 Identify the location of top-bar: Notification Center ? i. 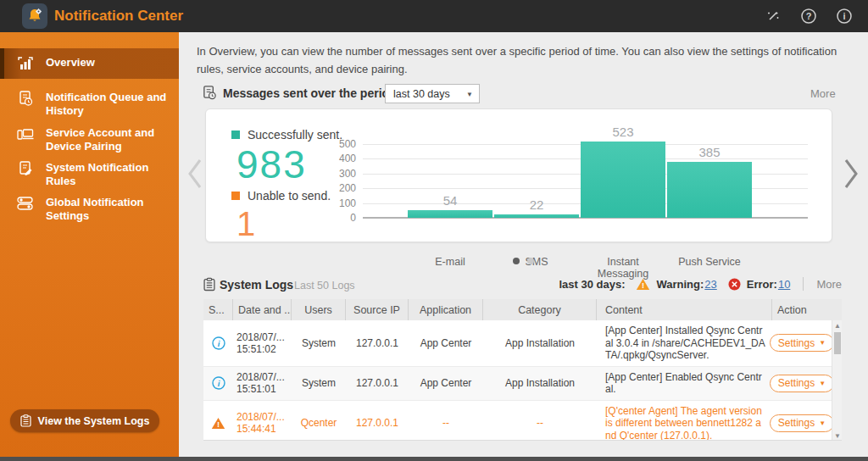
(434, 16).